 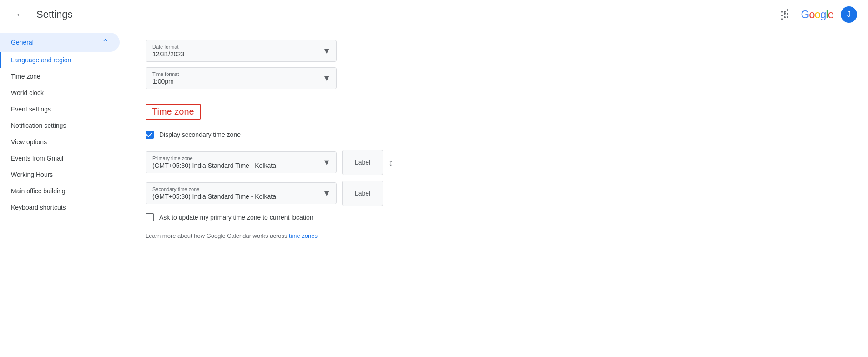 I want to click on sidebar-item-event-settings: Event settings, so click(x=60, y=109).